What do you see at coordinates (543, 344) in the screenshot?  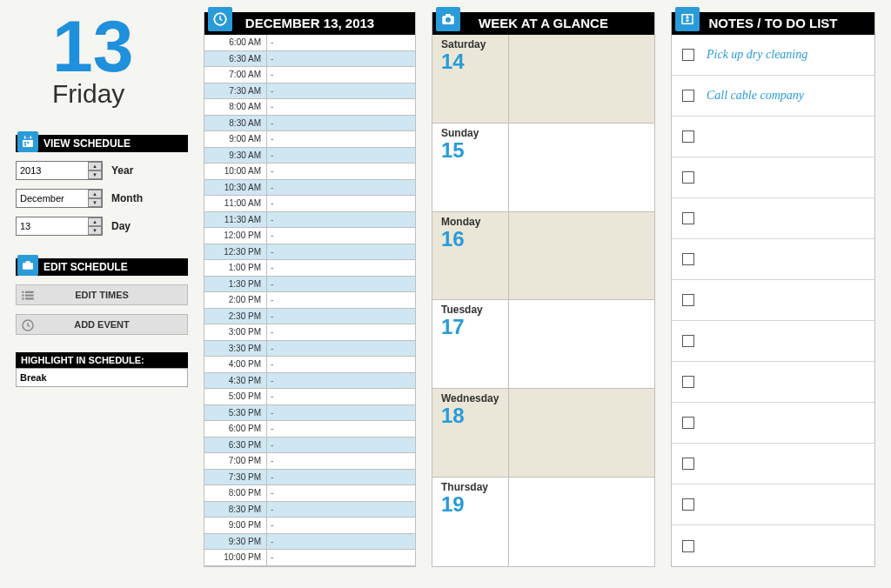 I see `week-day-cell: Tuesday17` at bounding box center [543, 344].